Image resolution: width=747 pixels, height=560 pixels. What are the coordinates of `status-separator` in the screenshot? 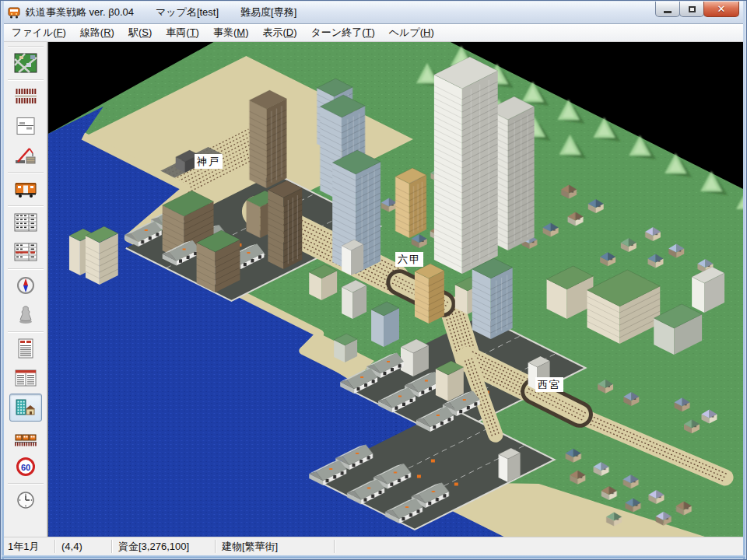 It's located at (335, 546).